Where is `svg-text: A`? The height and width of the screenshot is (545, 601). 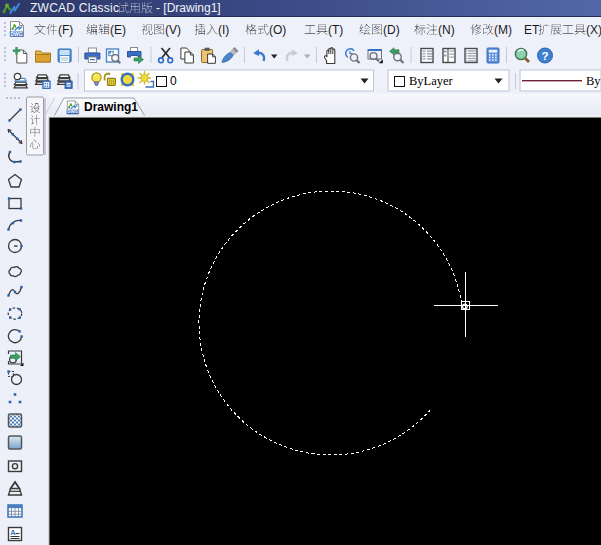
svg-text: A is located at coordinates (13, 532).